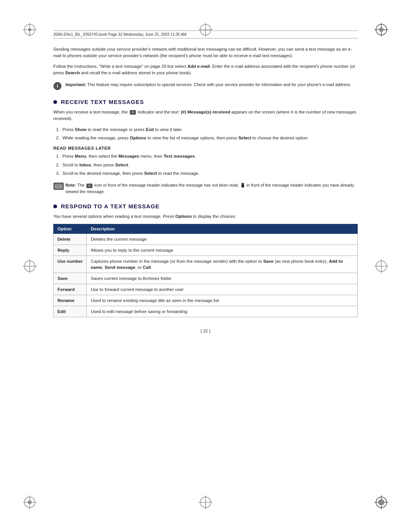  Describe the element at coordinates (222, 228) in the screenshot. I see `table-header-description: Description` at that location.